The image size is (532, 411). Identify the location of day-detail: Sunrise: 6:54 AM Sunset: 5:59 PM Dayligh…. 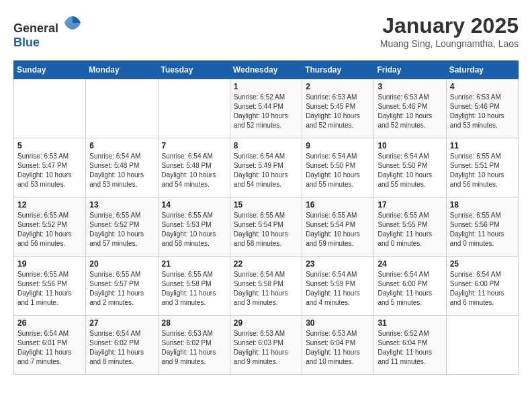
(338, 289).